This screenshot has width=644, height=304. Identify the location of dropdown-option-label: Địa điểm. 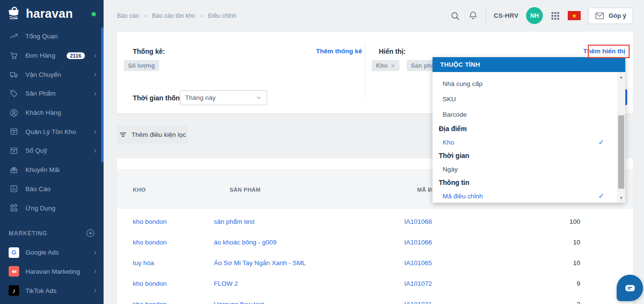
(522, 129).